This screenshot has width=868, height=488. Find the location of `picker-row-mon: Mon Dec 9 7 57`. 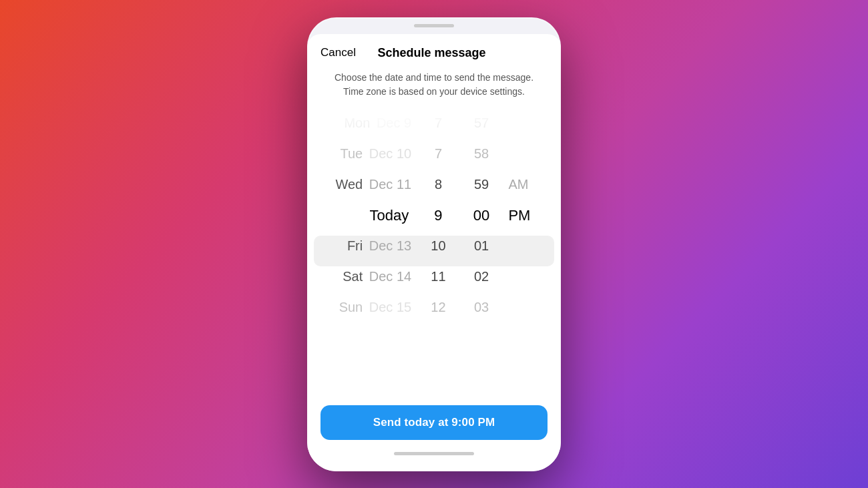

picker-row-mon: Mon Dec 9 7 57 is located at coordinates (434, 124).